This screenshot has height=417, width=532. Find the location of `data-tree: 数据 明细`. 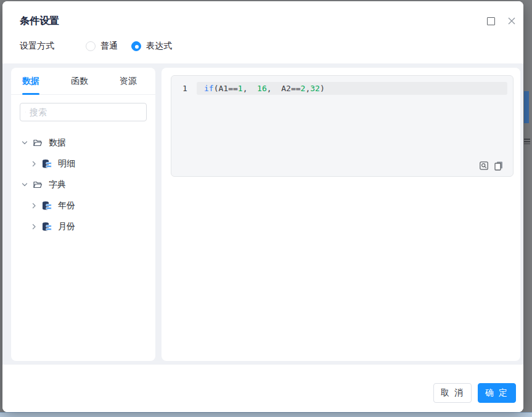

data-tree: 数据 明细 is located at coordinates (83, 183).